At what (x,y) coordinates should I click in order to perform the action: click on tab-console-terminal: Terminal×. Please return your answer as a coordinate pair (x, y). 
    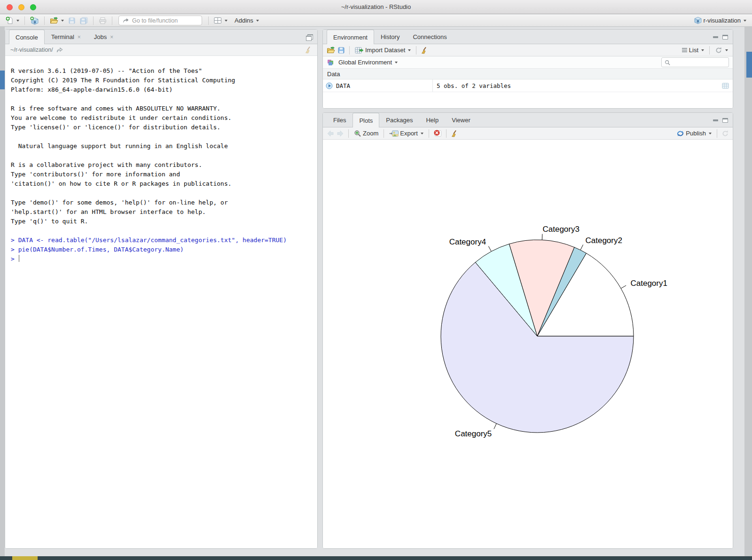
    Looking at the image, I should click on (66, 37).